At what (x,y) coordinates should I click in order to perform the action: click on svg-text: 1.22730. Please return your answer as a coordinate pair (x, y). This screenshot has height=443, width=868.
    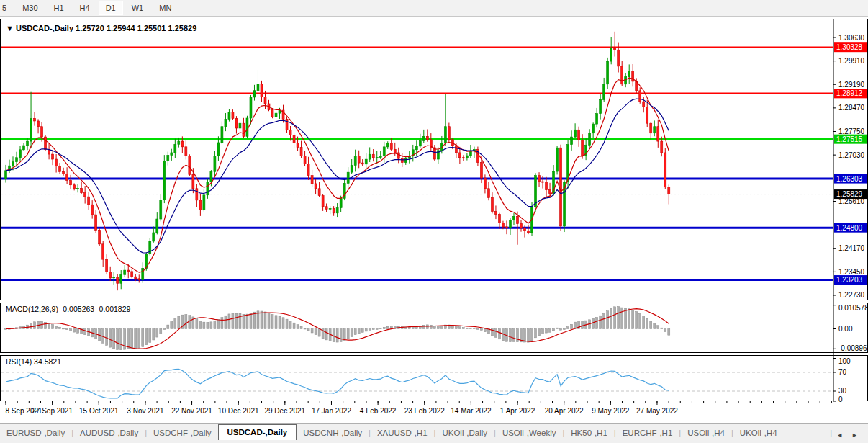
    Looking at the image, I should click on (852, 295).